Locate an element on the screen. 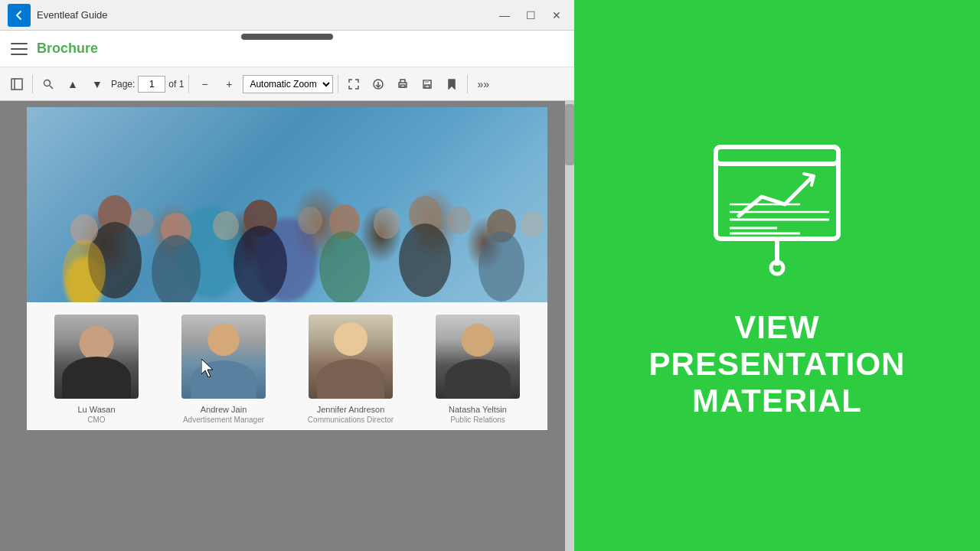 Image resolution: width=980 pixels, height=551 pixels. profile-card-4: Natasha Yeltsin Public Relations is located at coordinates (478, 369).